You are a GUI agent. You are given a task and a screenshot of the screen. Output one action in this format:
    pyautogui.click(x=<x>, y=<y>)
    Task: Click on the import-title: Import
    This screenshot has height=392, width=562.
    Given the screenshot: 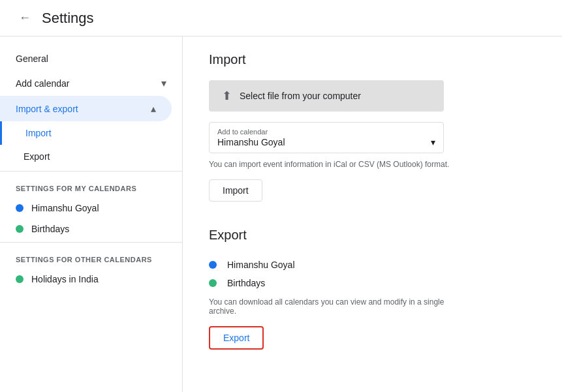 What is the action you would take?
    pyautogui.click(x=372, y=60)
    